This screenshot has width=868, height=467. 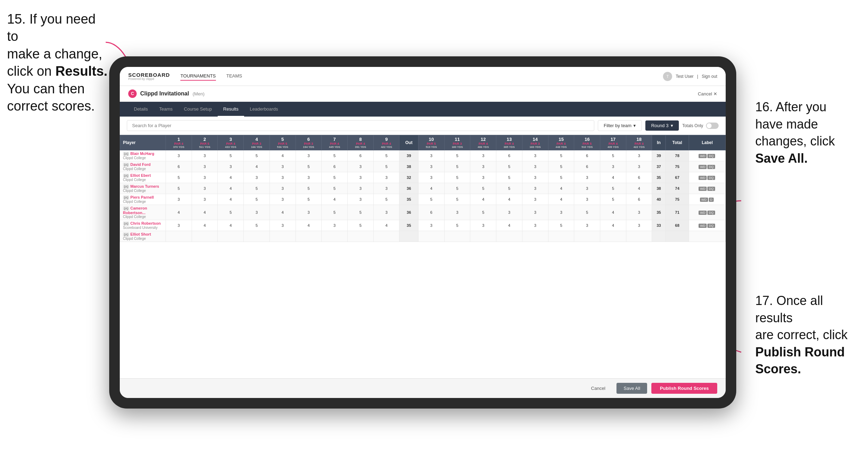 What do you see at coordinates (231, 237) in the screenshot?
I see `hole-3-score` at bounding box center [231, 237].